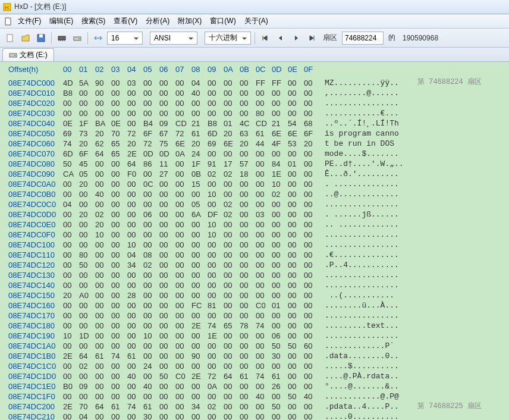 The image size is (509, 420). What do you see at coordinates (254, 93) in the screenshot?
I see `data-row: 08E74DC010B80000000000000040000000000000…` at bounding box center [254, 93].